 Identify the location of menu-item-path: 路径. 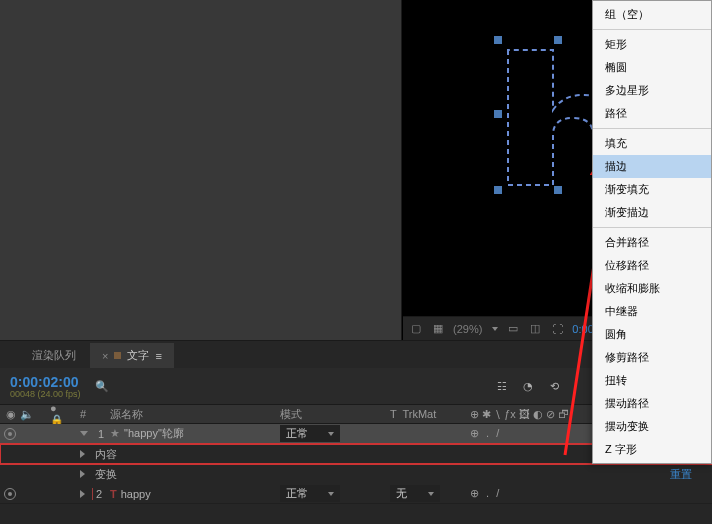
(652, 114).